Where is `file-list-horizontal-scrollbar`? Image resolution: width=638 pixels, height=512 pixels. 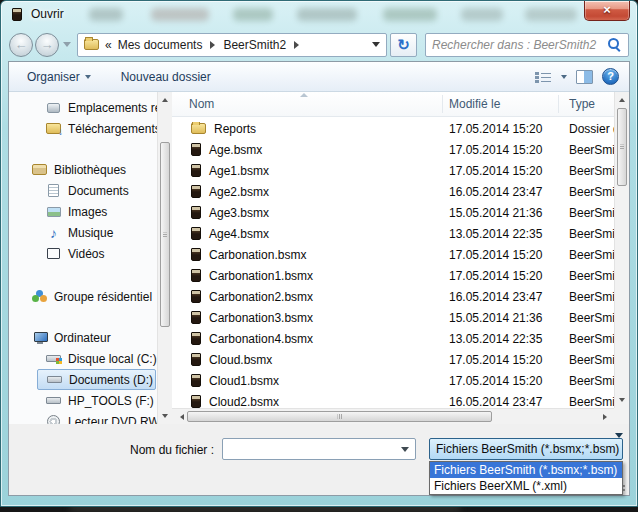
file-list-horizontal-scrollbar is located at coordinates (393, 416).